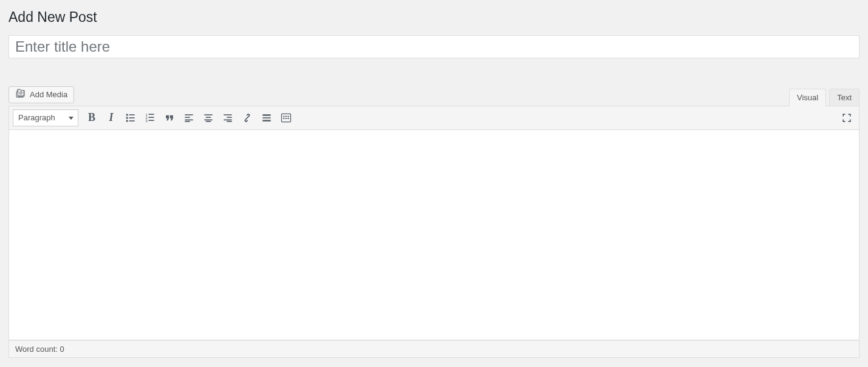 The width and height of the screenshot is (868, 367). I want to click on editor-tabs: Visual Text, so click(822, 97).